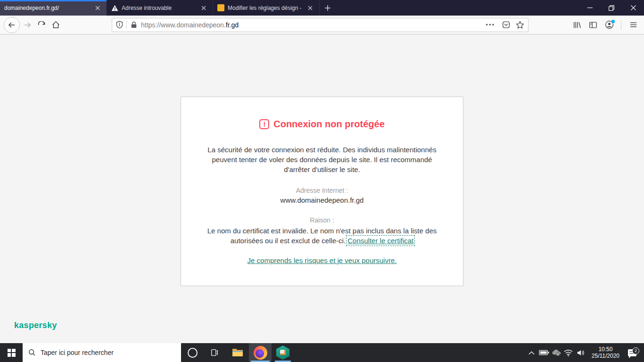  What do you see at coordinates (322, 220) in the screenshot?
I see `reason-label: Raison :` at bounding box center [322, 220].